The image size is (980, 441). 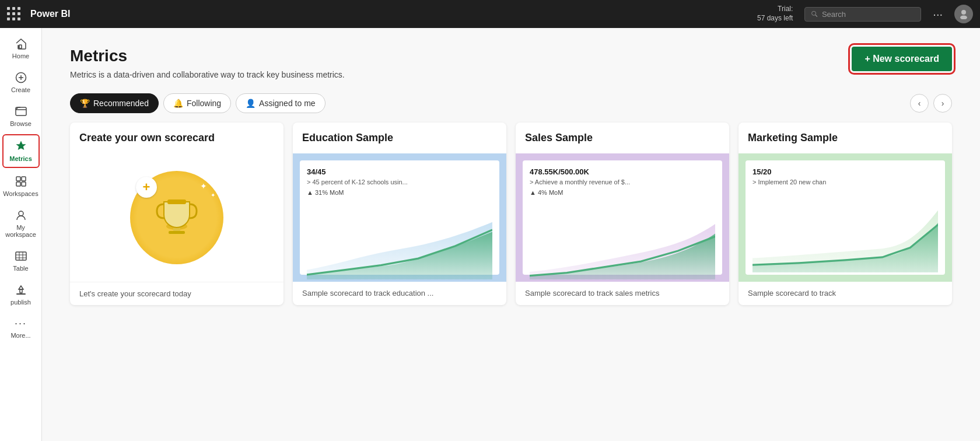 I want to click on education-sample-card: Education Sample 34/45 > 45 percent of K…, so click(x=400, y=214).